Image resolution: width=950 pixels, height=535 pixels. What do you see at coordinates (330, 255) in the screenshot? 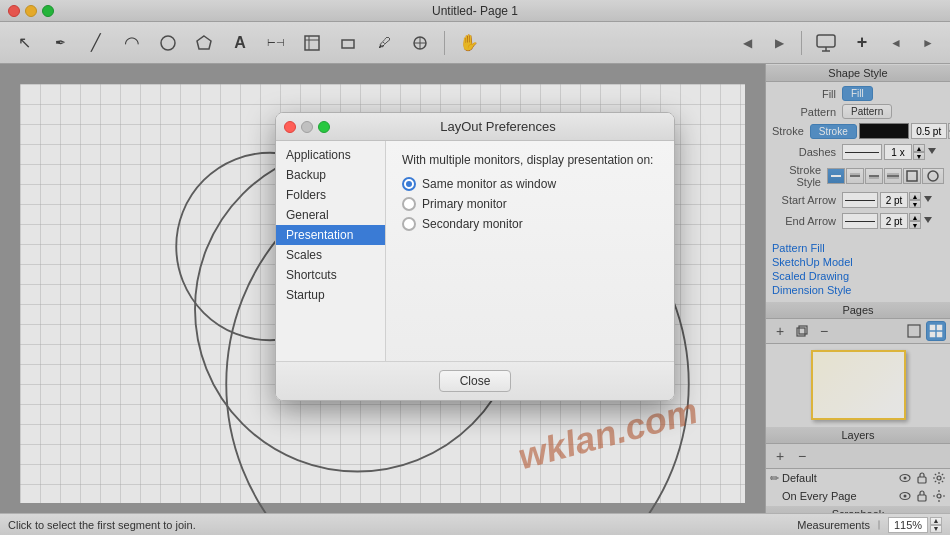
I see `dialog-nav-scales: Scales` at bounding box center [330, 255].